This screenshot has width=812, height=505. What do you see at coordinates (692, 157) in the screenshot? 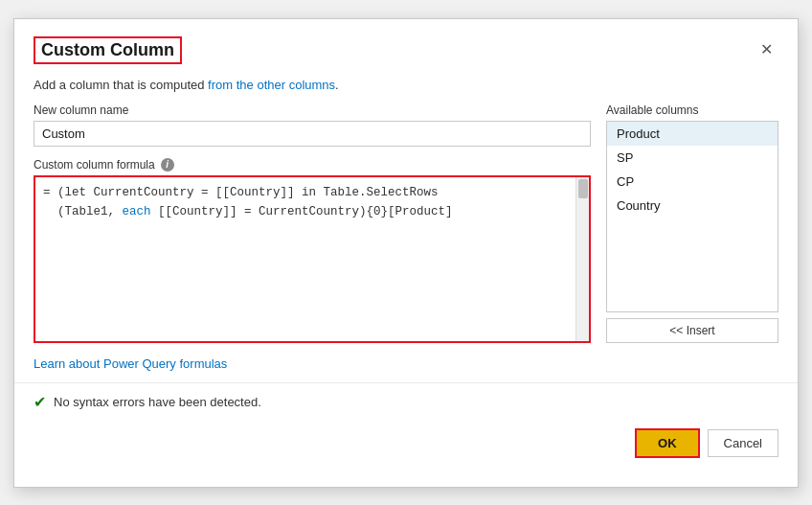
I see `avail-item-sp: SP` at bounding box center [692, 157].